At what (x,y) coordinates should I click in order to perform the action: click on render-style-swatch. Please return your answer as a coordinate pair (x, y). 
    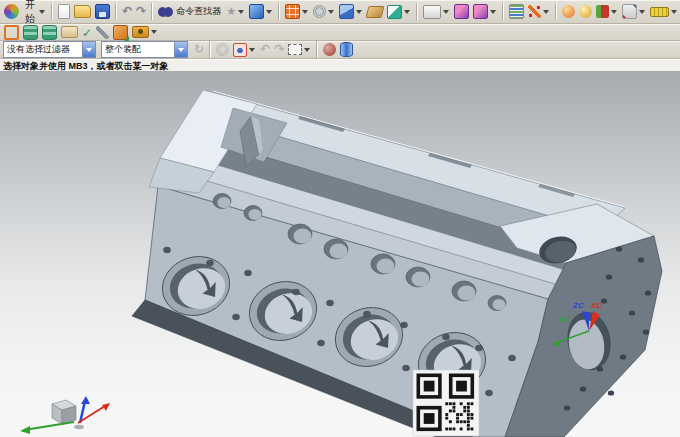
    Looking at the image, I should click on (432, 12).